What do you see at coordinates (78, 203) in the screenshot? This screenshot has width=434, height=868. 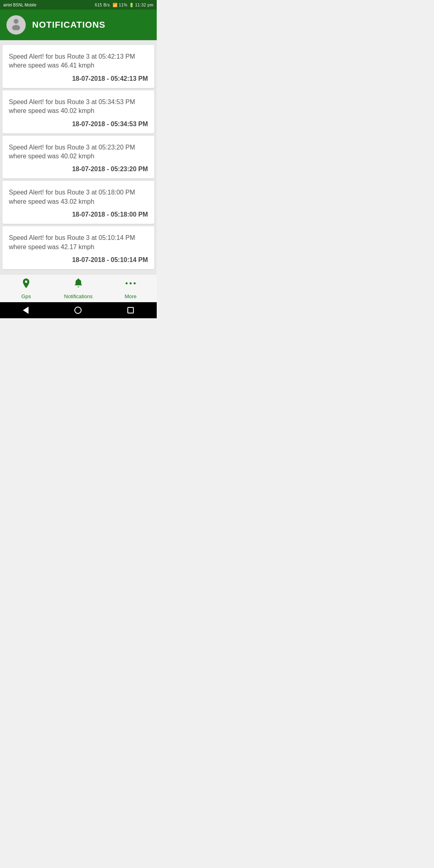 I see `notification-card: Speed Alert! for bus Route 3 at 05:18:00…` at bounding box center [78, 203].